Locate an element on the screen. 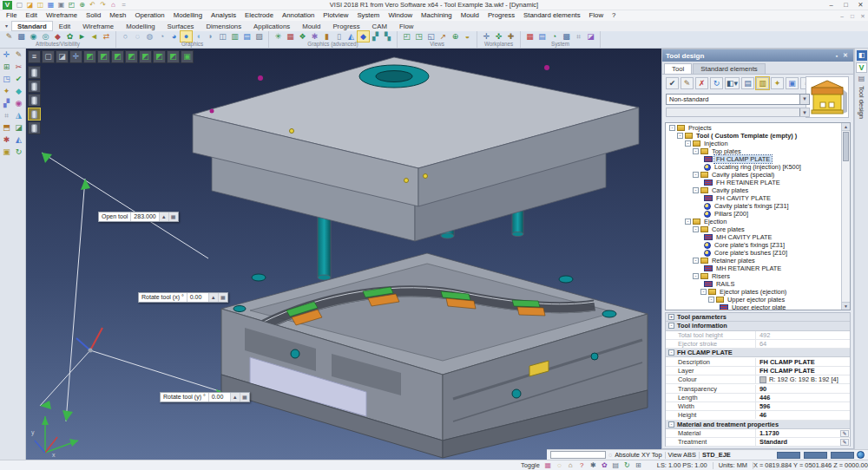 The image size is (868, 470). menu-item-standard-elements: Standard elements is located at coordinates (552, 16).